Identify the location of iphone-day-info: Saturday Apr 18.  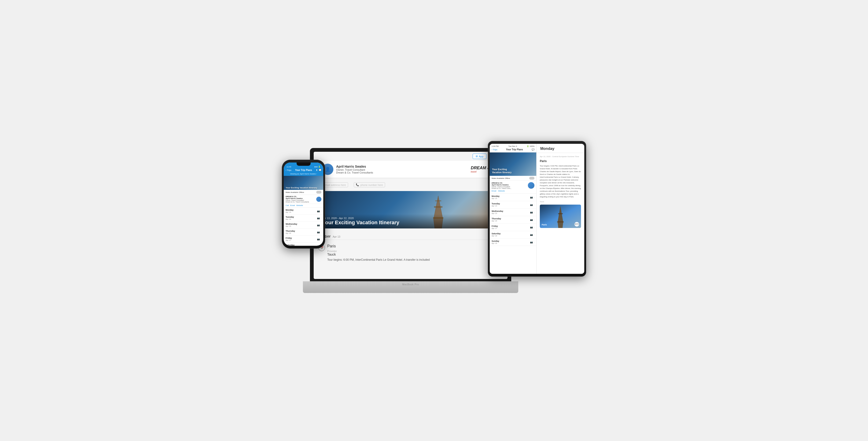
(301, 245).